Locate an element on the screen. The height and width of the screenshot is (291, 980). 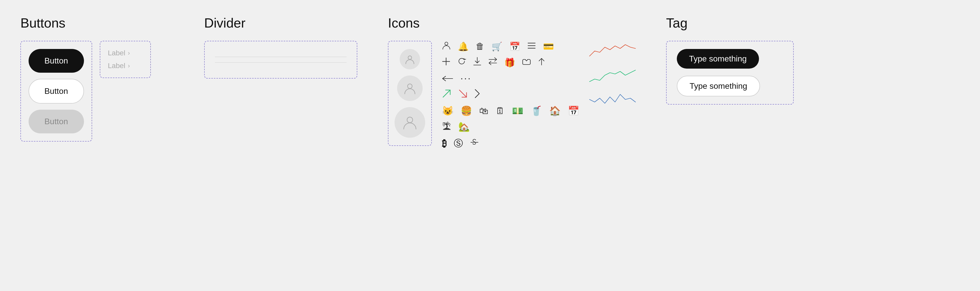
icons-grid: 🔔 🗑 🛒 📅 💳 is located at coordinates (511, 95).